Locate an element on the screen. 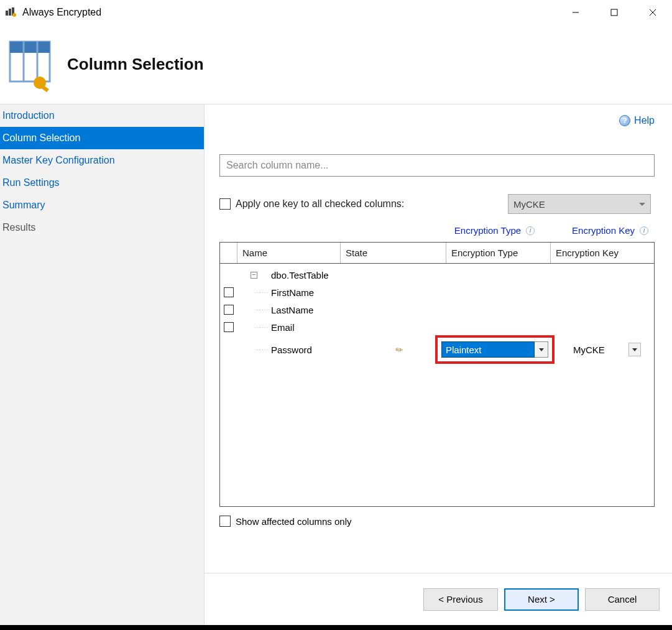 Image resolution: width=672 pixels, height=630 pixels. search-column-input is located at coordinates (437, 165).